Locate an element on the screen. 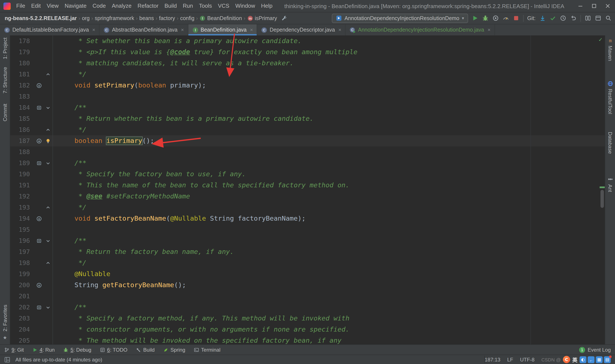  inspections-ok-icon: ✓ is located at coordinates (601, 40).